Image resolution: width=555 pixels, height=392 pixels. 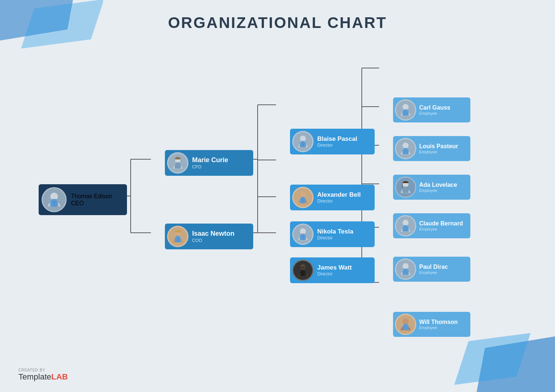 What do you see at coordinates (83, 200) in the screenshot?
I see `ceo-node: Thomas Edison CEO` at bounding box center [83, 200].